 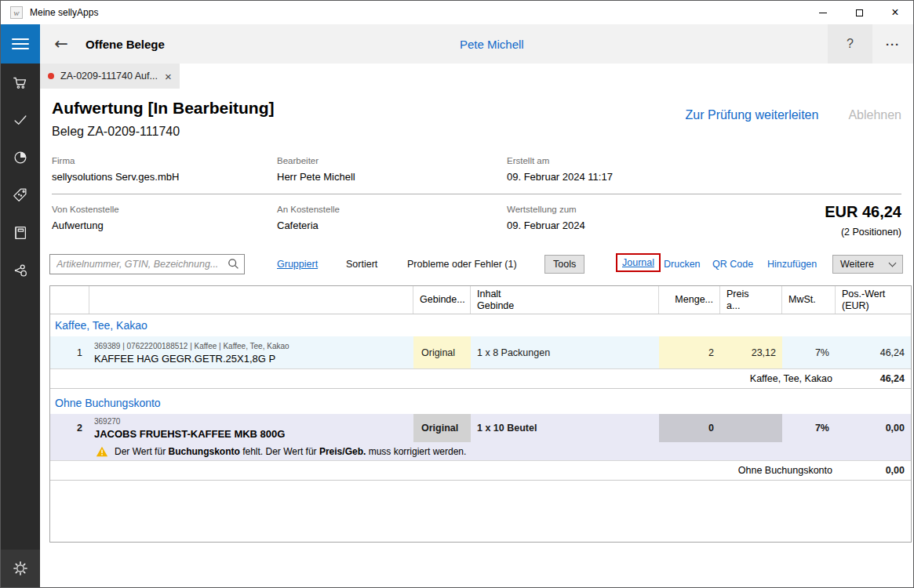 What do you see at coordinates (102, 452) in the screenshot?
I see `warning-icon` at bounding box center [102, 452].